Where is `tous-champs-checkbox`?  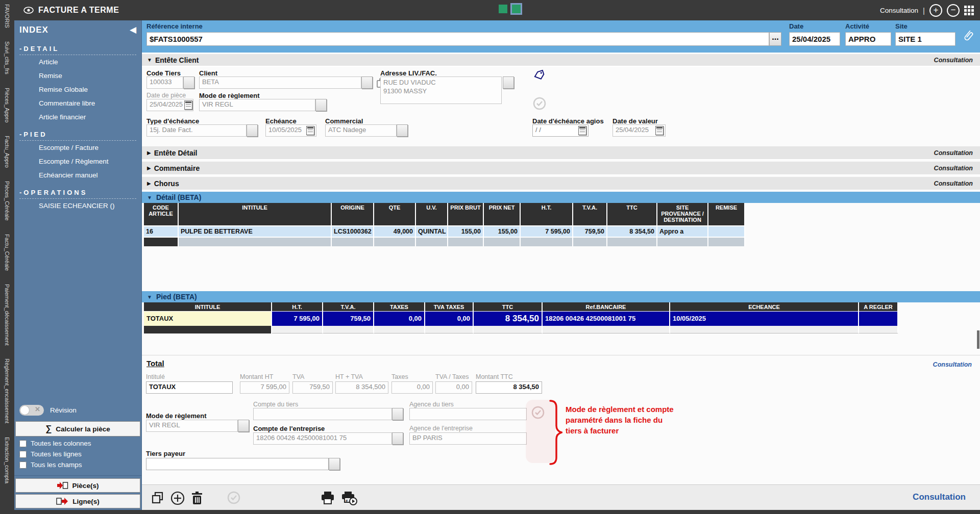 tous-champs-checkbox is located at coordinates (23, 465).